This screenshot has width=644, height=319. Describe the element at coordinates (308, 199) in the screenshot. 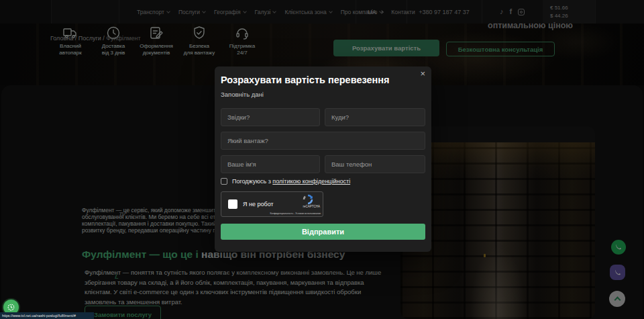

I see `recaptcha-icon` at that location.